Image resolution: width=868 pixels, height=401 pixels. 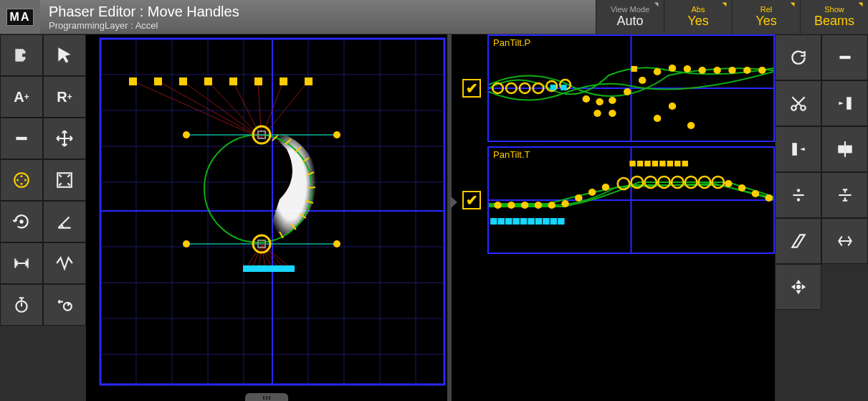 I want to click on move-icon, so click(x=65, y=138).